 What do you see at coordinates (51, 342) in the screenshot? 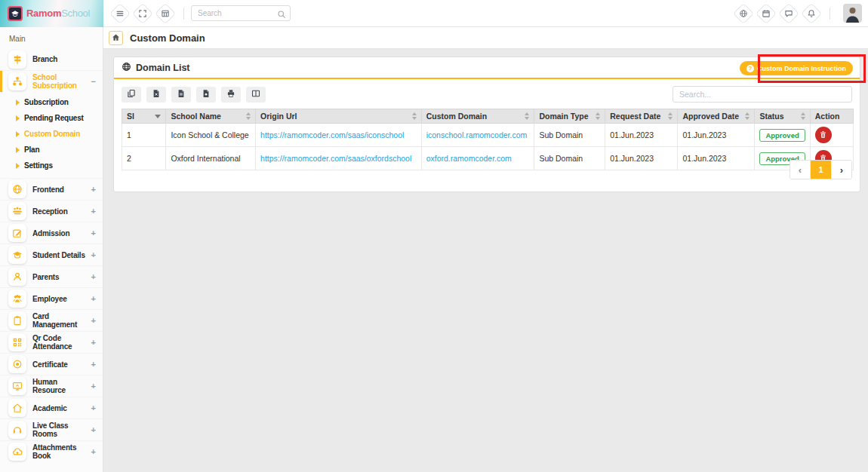
I see `sidebar-item-qr-code-attendance: Qr Code Attendance +` at bounding box center [51, 342].